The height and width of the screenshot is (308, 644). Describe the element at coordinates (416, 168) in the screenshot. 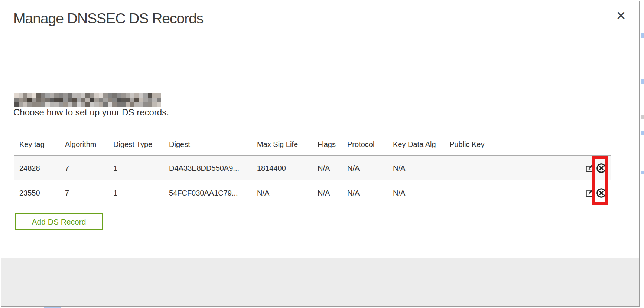

I see `cell-key-data-alg: N/A` at that location.